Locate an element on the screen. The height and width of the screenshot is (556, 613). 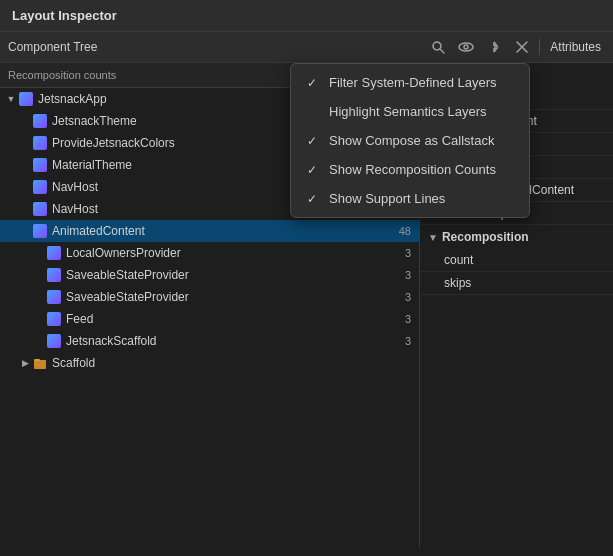
item-label: LocalOwnersProvider is located at coordinates (228, 253).